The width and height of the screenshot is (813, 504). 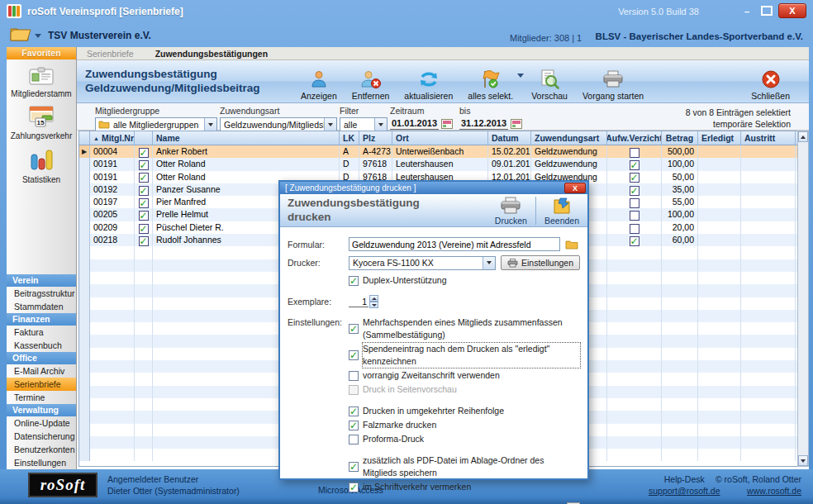 What do you see at coordinates (464, 411) in the screenshot?
I see `option-row: Drucken in umgekehrter Reihenfolge` at bounding box center [464, 411].